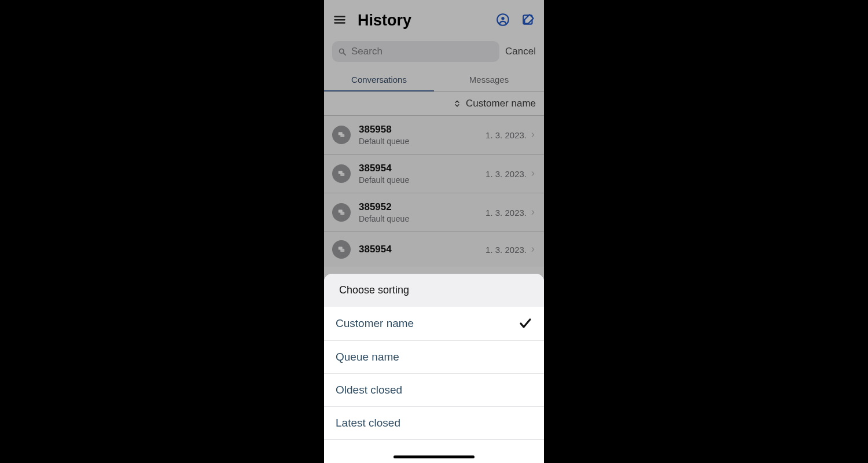 The height and width of the screenshot is (463, 868). I want to click on search-placeholder: Search, so click(367, 52).